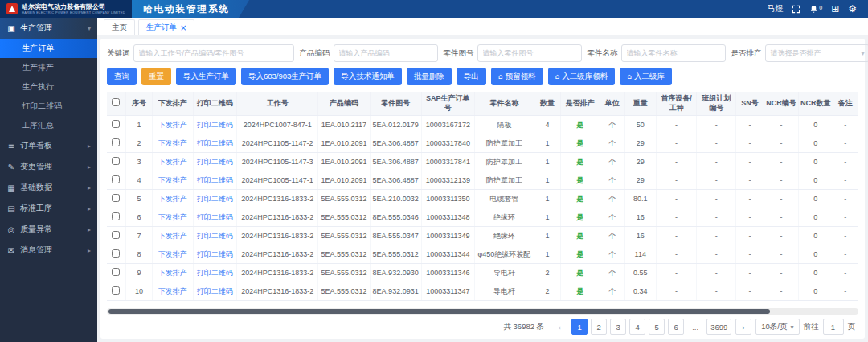 This screenshot has height=342, width=868. I want to click on page-size-select: 10条/页 ▾, so click(777, 327).